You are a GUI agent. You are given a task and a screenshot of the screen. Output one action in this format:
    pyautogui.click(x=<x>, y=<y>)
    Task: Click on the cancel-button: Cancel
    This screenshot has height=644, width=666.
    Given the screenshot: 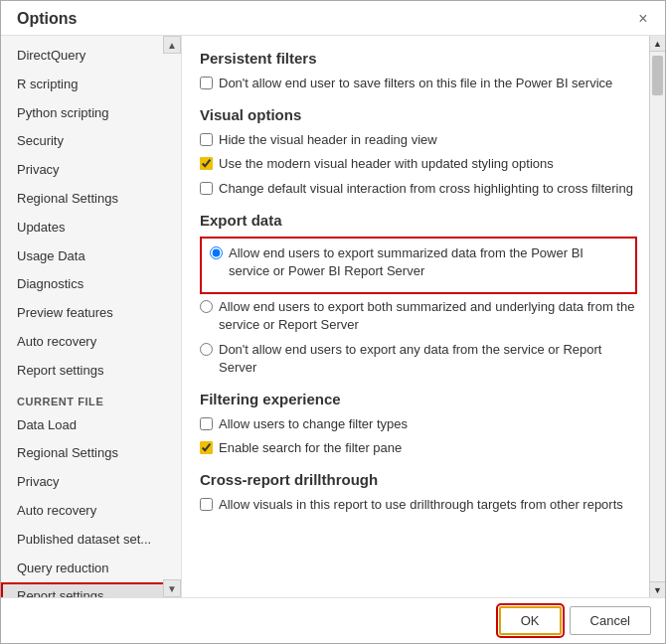 What is the action you would take?
    pyautogui.click(x=610, y=620)
    